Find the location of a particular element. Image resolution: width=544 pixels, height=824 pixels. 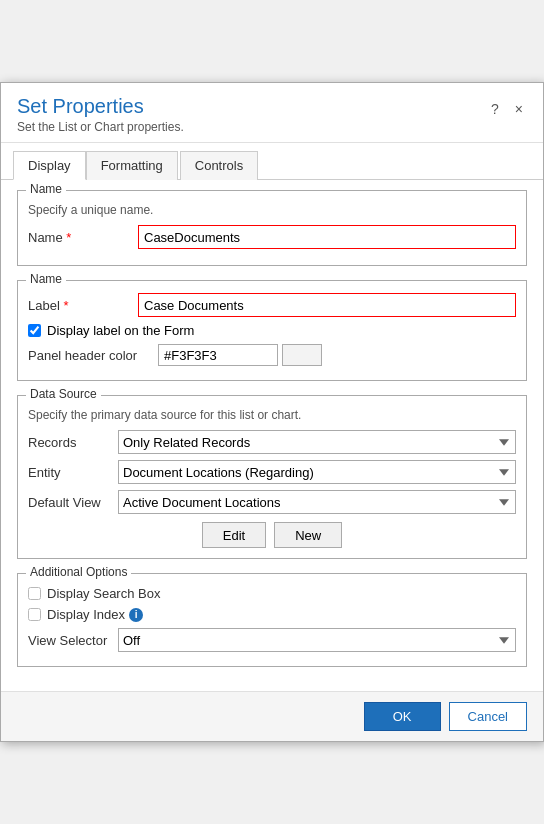

label-row: Label * is located at coordinates (272, 305).